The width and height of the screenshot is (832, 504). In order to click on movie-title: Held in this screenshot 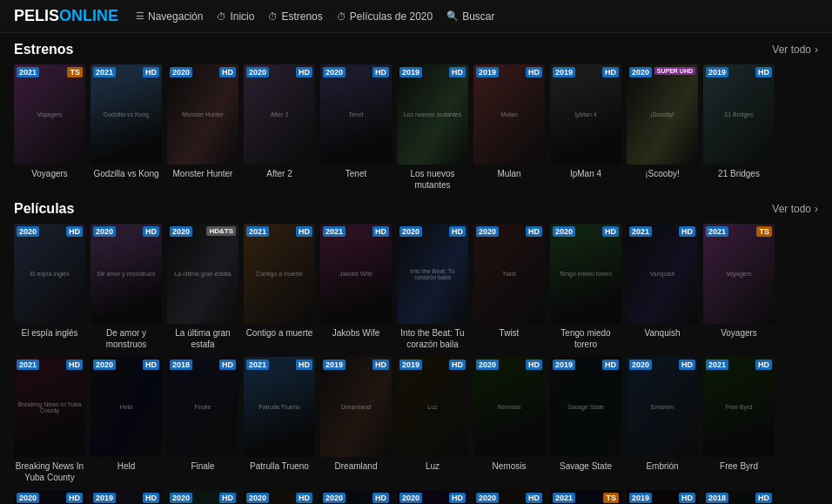, I will do `click(126, 472)`.